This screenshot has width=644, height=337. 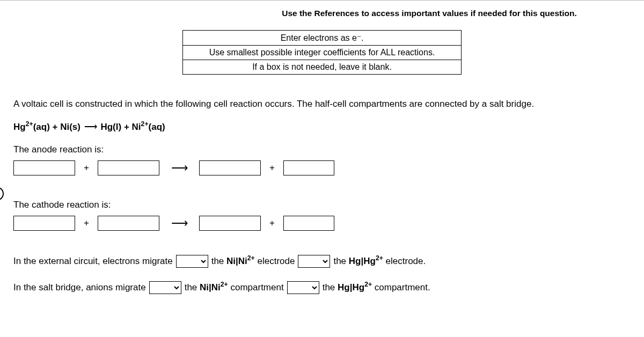 I want to click on hint-row-3: If a box is not needed, leave it blank., so click(x=322, y=68).